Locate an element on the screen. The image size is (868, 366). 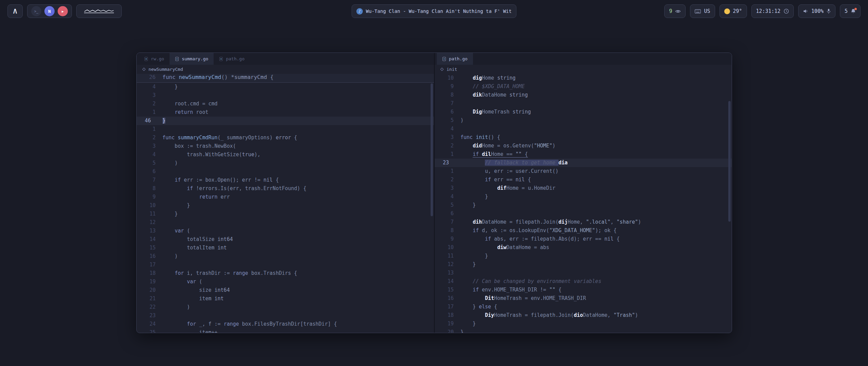
code-line: 24 for _, f := range box.FilesByTrashDir… is located at coordinates (285, 324).